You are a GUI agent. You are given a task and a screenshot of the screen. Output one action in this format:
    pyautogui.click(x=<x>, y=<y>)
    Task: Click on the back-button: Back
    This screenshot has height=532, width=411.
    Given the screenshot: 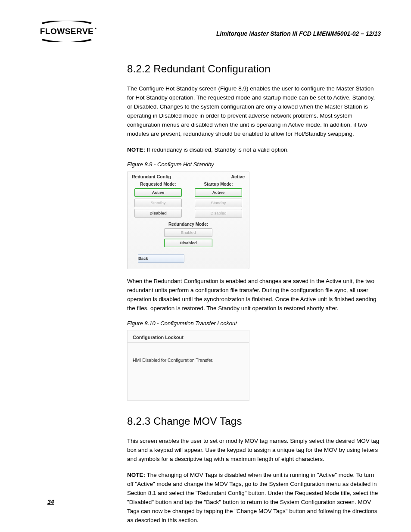 What is the action you would take?
    pyautogui.click(x=161, y=258)
    